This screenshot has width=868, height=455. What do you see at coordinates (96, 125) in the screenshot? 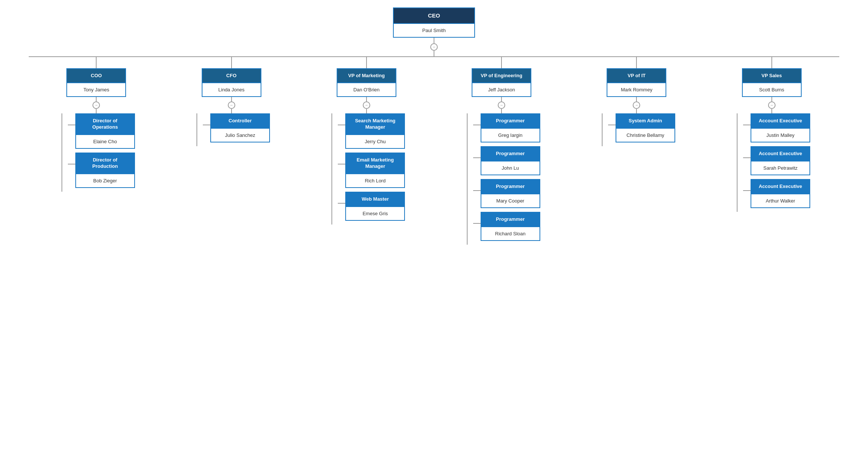
I see `vp-col-coo: COO Tony James − Director ofOperations E…` at bounding box center [96, 125].